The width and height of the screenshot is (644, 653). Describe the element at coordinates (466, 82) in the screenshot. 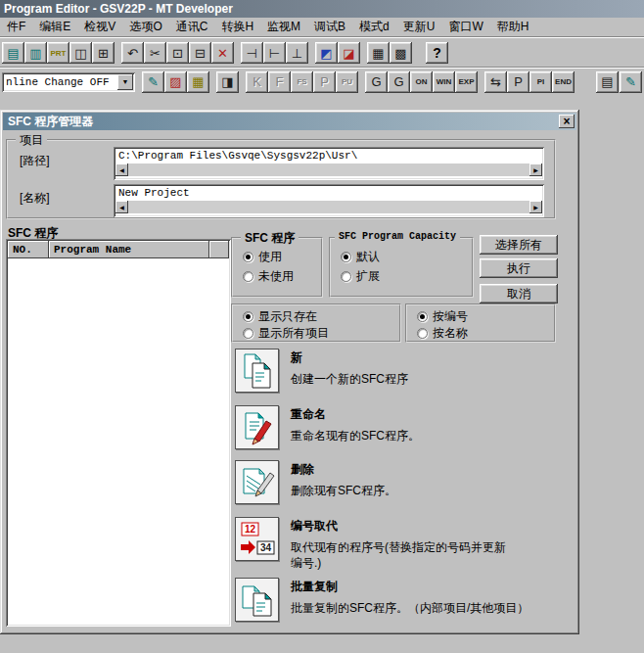

I see `exp-button: EXP` at that location.